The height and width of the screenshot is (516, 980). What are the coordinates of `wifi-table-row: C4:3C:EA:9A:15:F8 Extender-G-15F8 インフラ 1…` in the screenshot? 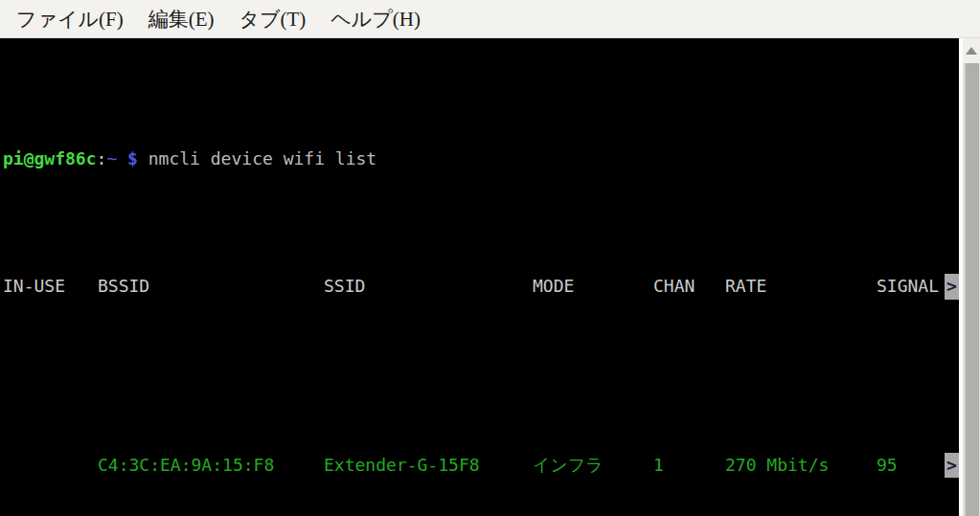 It's located at (481, 465).